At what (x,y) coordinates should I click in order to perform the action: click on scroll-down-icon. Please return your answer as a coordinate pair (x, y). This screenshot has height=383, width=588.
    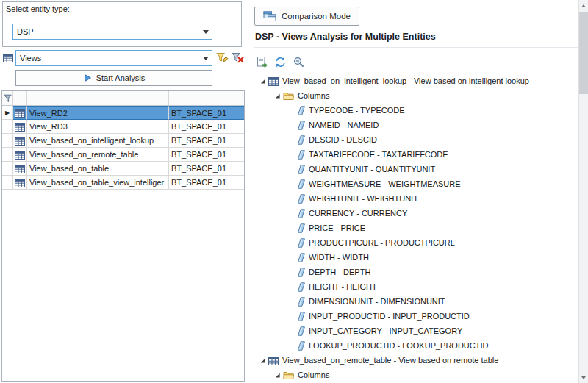
    Looking at the image, I should click on (584, 378).